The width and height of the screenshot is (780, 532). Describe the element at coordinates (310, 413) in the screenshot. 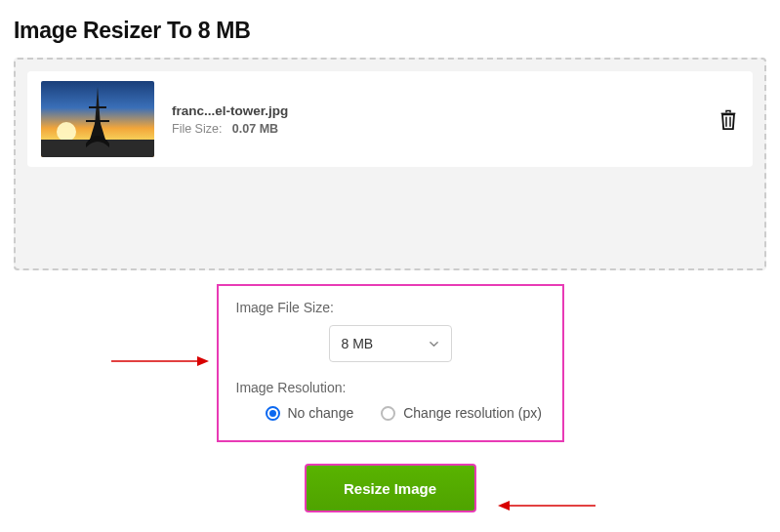

I see `radio-no-change: No change` at that location.